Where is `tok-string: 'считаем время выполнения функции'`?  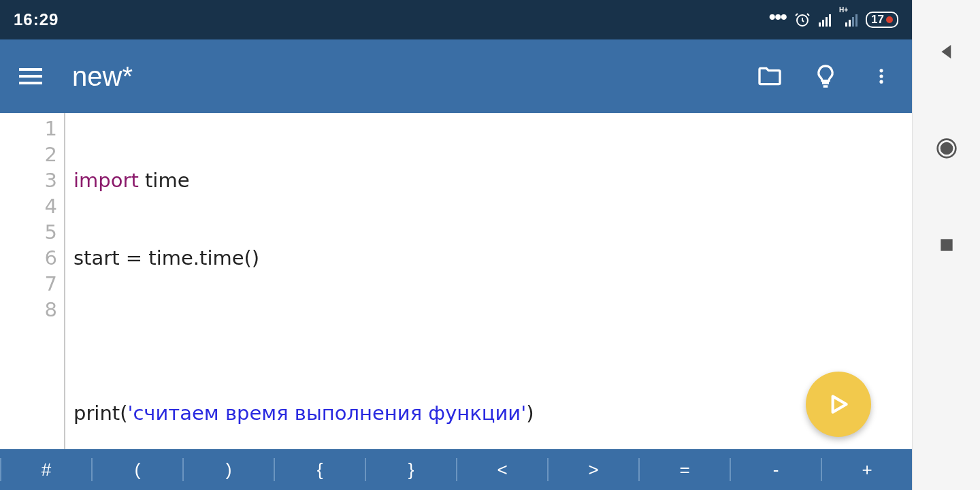
tok-string: 'считаем время выполнения функции' is located at coordinates (327, 413).